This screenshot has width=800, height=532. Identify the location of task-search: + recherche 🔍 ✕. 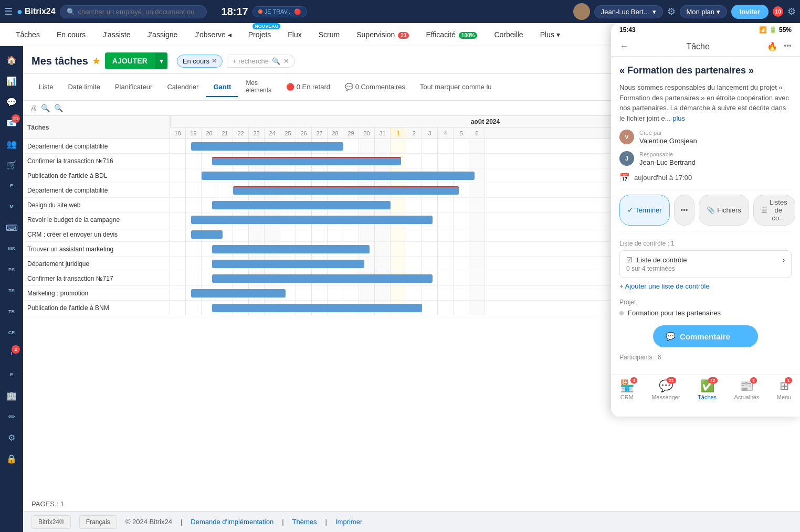
(261, 61).